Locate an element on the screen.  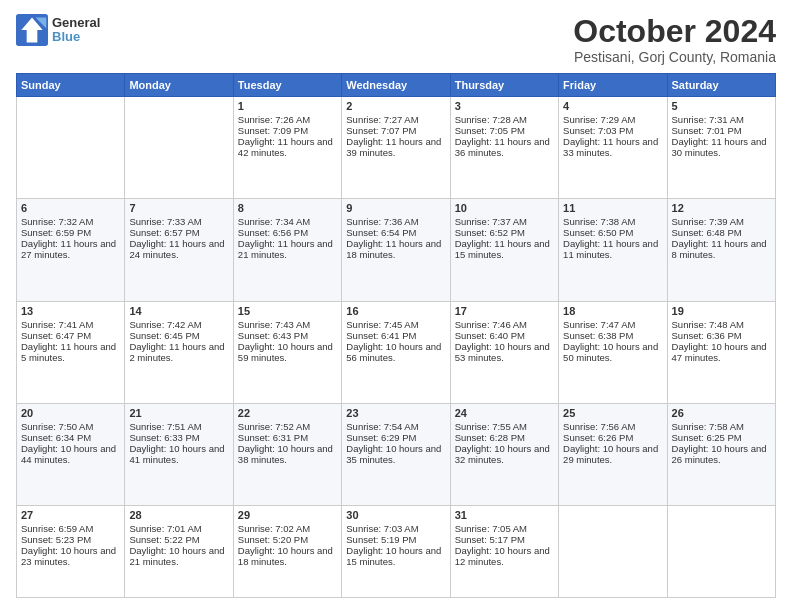
day-number: 30 is located at coordinates (396, 515).